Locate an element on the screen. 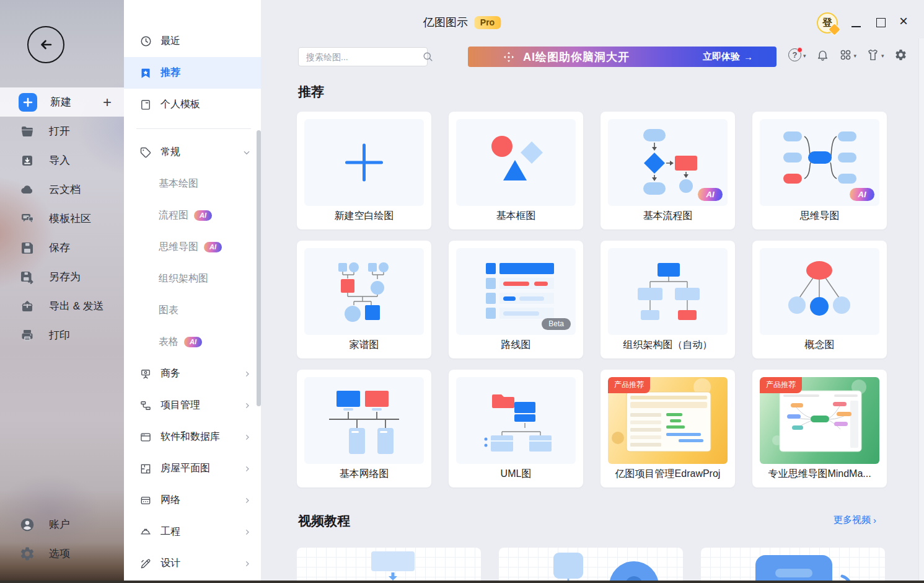  sidebar-item-label: 商务 is located at coordinates (170, 373).